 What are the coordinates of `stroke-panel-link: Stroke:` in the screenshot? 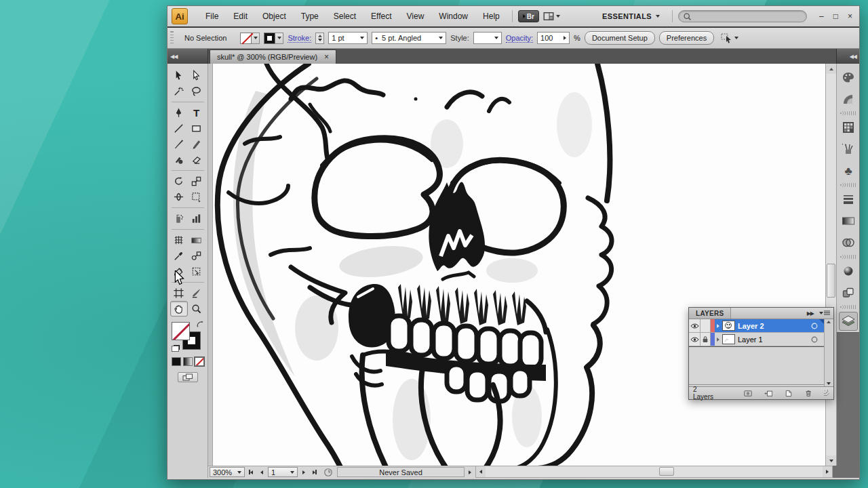 It's located at (300, 38).